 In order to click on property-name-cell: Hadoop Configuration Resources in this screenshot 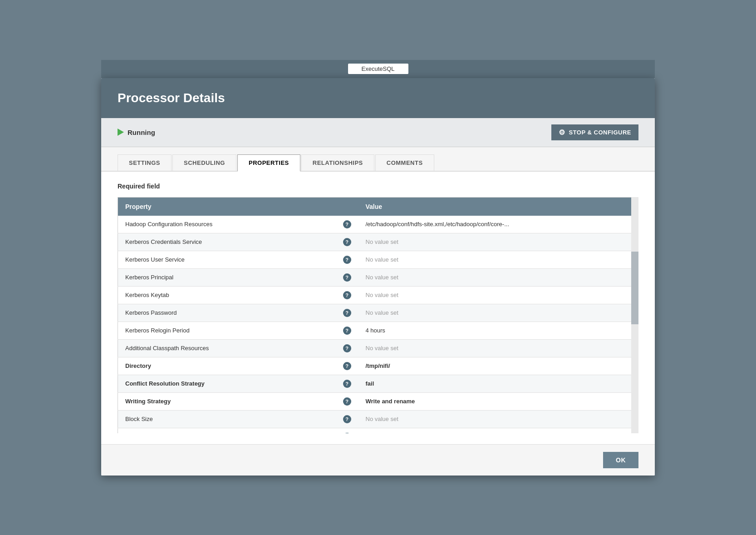, I will do `click(227, 224)`.